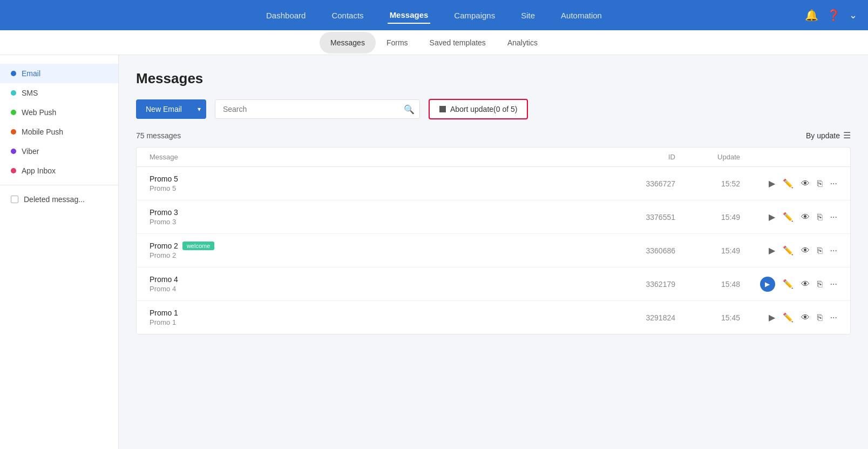 The image size is (868, 449). What do you see at coordinates (59, 199) in the screenshot?
I see `sidebar-item-deleted: Deleted messag...` at bounding box center [59, 199].